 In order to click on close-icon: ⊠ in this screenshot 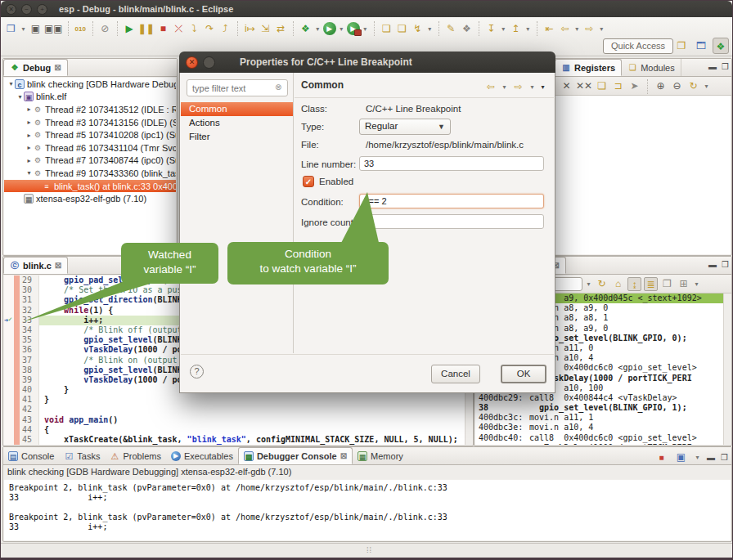, I will do `click(57, 67)`.